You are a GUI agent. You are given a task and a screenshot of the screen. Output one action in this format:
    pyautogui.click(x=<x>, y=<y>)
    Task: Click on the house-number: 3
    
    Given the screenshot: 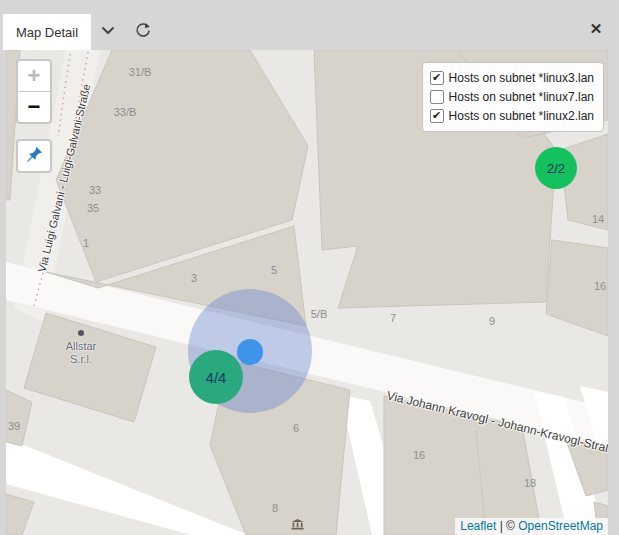 What is the action you would take?
    pyautogui.click(x=194, y=278)
    